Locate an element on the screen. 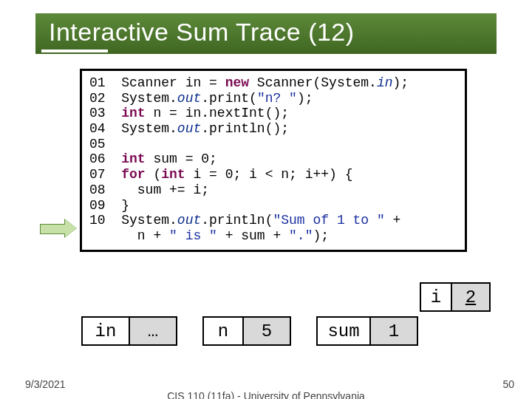  n-label: n is located at coordinates (223, 331).